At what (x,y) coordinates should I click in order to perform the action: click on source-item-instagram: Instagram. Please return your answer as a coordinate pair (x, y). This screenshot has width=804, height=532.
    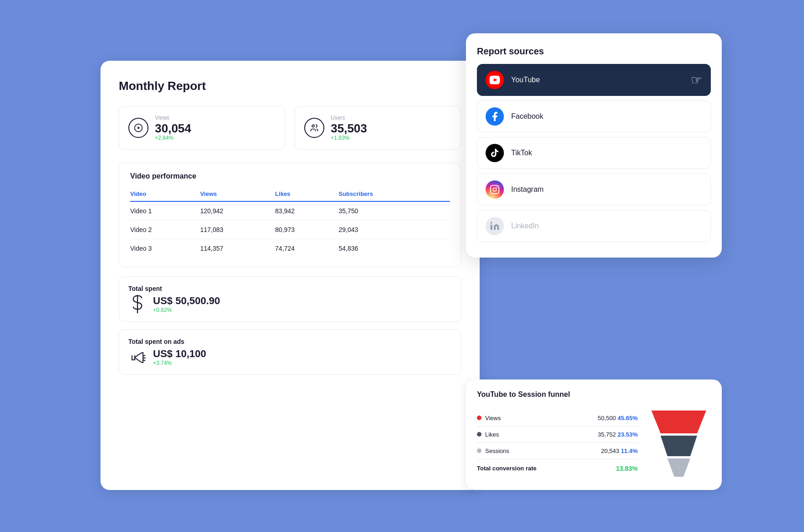
    Looking at the image, I should click on (594, 190).